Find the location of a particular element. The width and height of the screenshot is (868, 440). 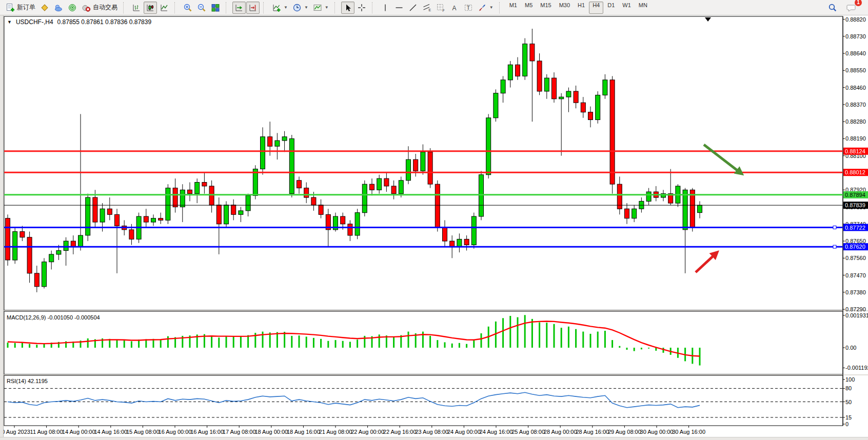

zoom-out-button is located at coordinates (202, 8).